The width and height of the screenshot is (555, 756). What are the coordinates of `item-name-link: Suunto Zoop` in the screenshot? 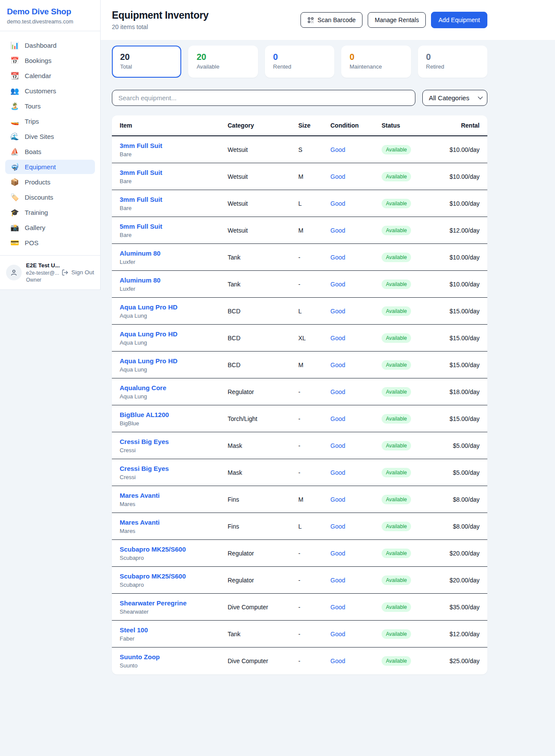 It's located at (140, 657).